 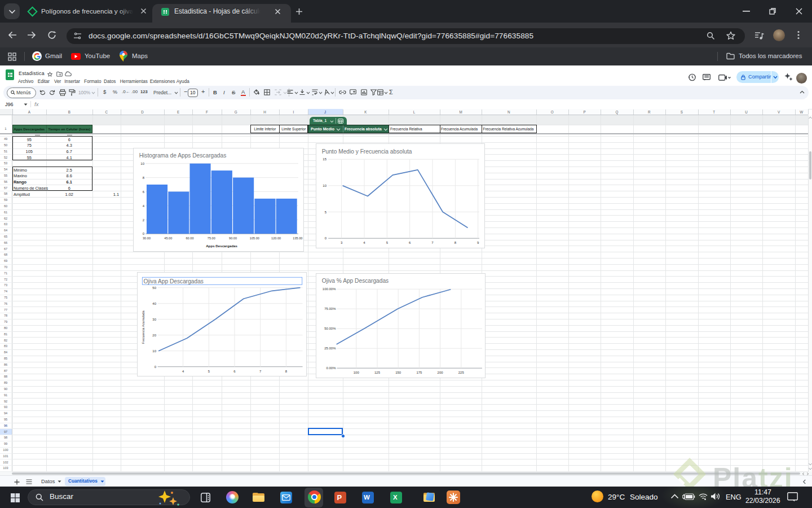 What do you see at coordinates (356, 373) in the screenshot?
I see `svg-text: 100` at bounding box center [356, 373].